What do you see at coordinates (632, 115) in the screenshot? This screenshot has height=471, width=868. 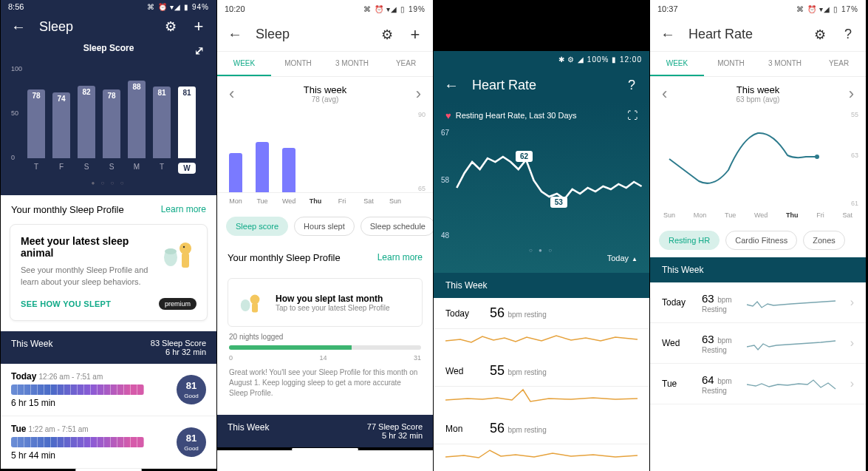 I see `fullscreen-icon` at bounding box center [632, 115].